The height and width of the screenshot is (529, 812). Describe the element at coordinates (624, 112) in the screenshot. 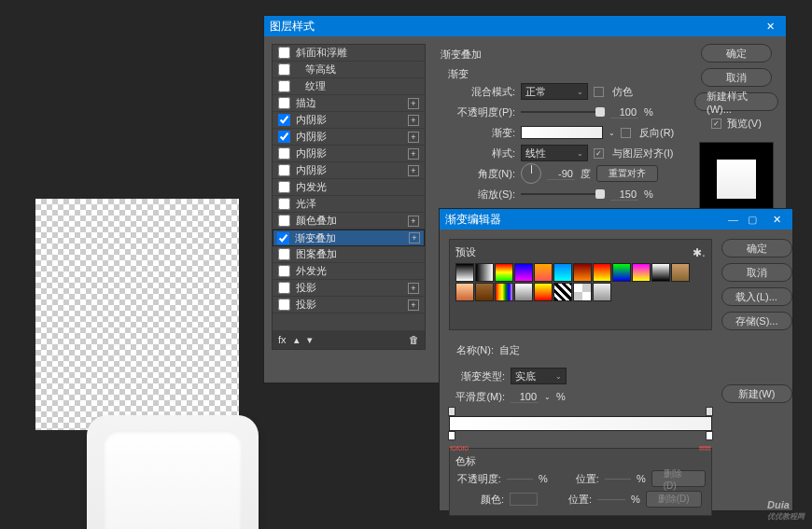

I see `opacity-value: 100` at that location.